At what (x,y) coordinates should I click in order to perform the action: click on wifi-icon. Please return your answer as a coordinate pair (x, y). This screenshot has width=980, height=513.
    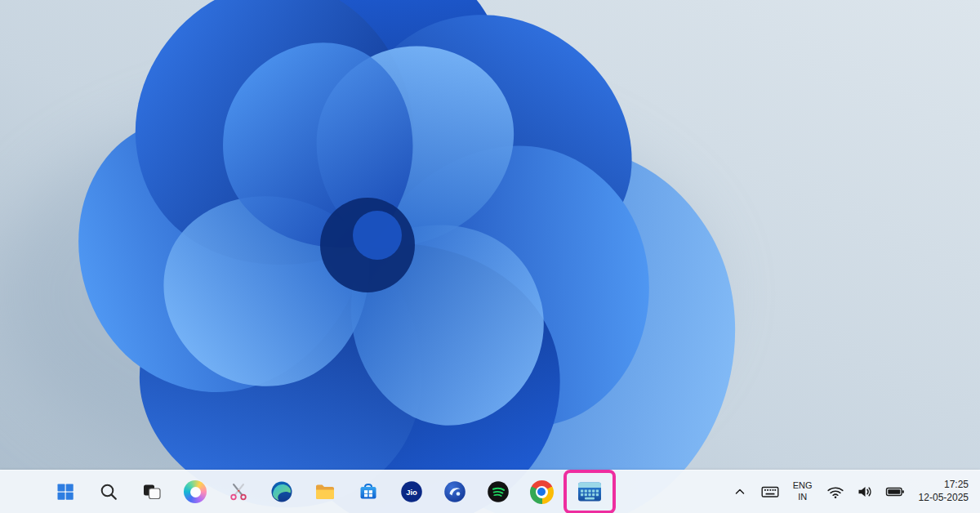
    Looking at the image, I should click on (835, 492).